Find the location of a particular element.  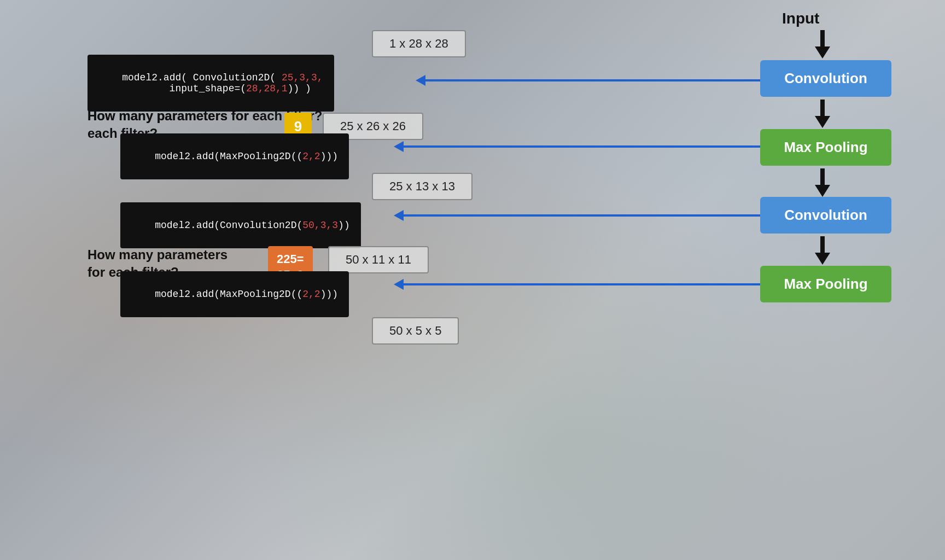

code-conv2: model2.add(Convolution2D(50,3,3)) is located at coordinates (241, 225).